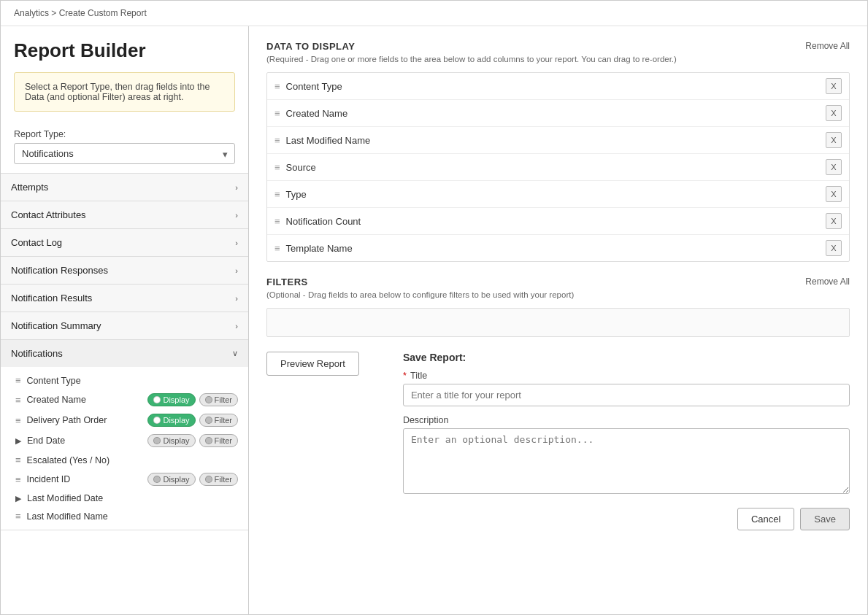 Image resolution: width=868 pixels, height=615 pixels. Describe the element at coordinates (558, 168) in the screenshot. I see `data-row: ≡ Source X` at that location.